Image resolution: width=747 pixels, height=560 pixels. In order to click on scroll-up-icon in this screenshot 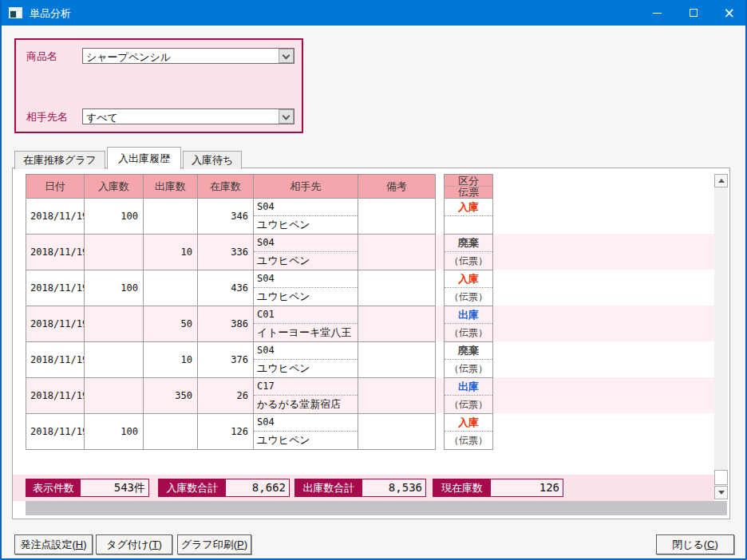, I will do `click(721, 180)`.